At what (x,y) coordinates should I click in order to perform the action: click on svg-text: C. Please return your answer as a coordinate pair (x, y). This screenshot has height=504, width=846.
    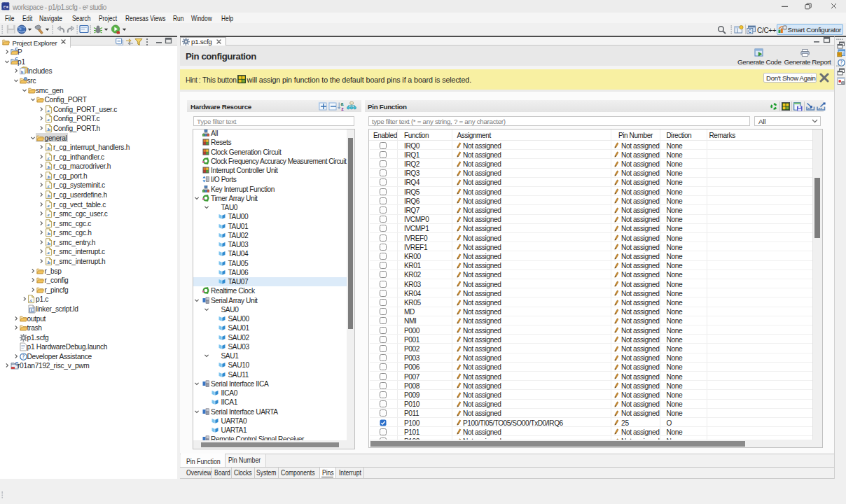
    Looking at the image, I should click on (749, 31).